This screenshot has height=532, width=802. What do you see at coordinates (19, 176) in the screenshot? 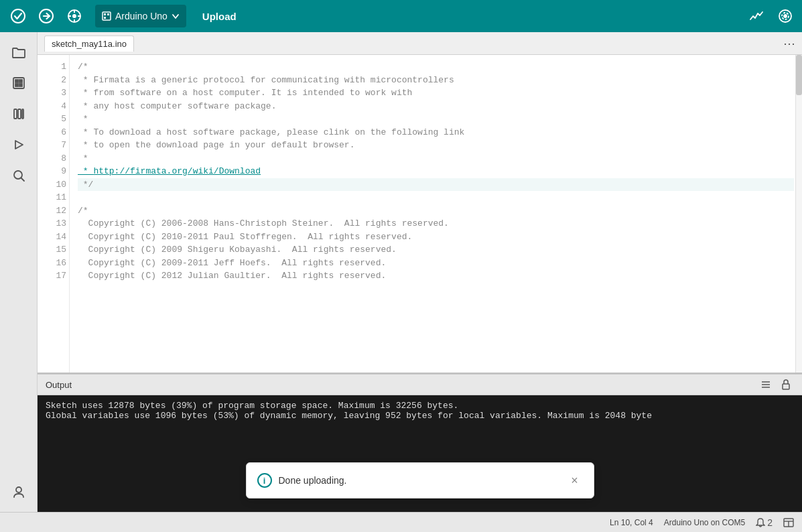
I see `sidebar-search-button` at bounding box center [19, 176].